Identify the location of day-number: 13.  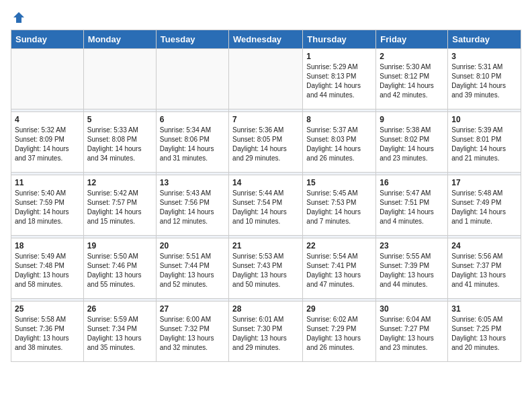
(192, 183).